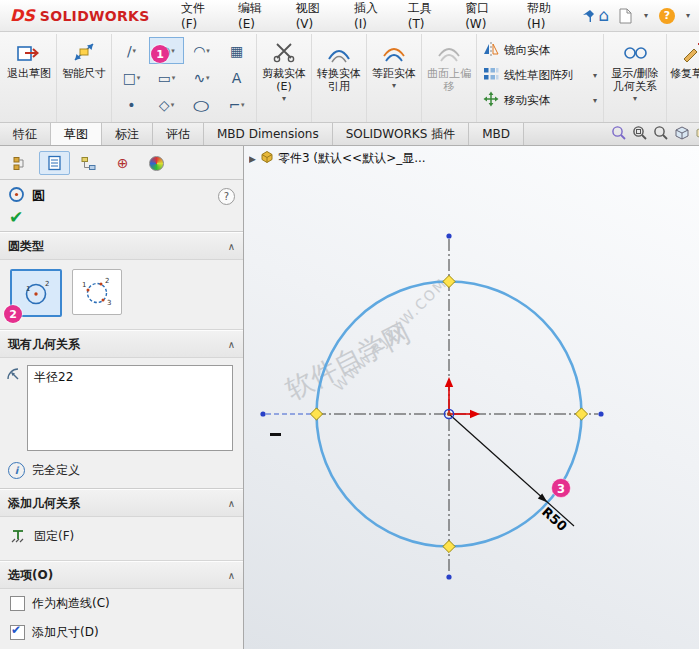 The image size is (699, 649). I want to click on section-circle-type: 圆类型 ∧, so click(122, 246).